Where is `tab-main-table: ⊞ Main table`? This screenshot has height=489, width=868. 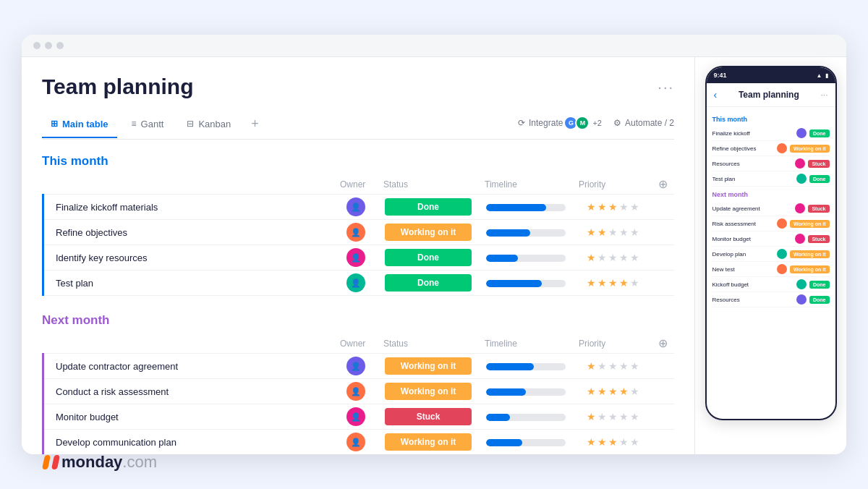
tab-main-table: ⊞ Main table is located at coordinates (80, 126).